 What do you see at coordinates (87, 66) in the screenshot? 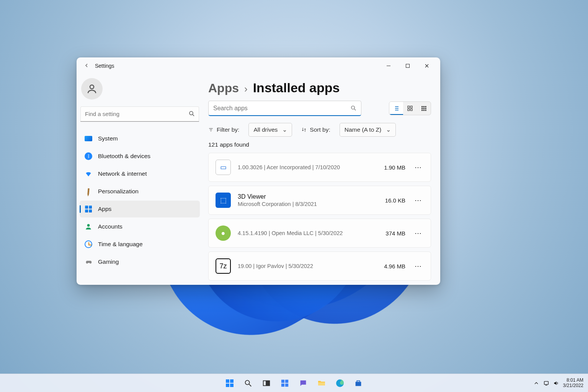
I see `back-button` at bounding box center [87, 66].